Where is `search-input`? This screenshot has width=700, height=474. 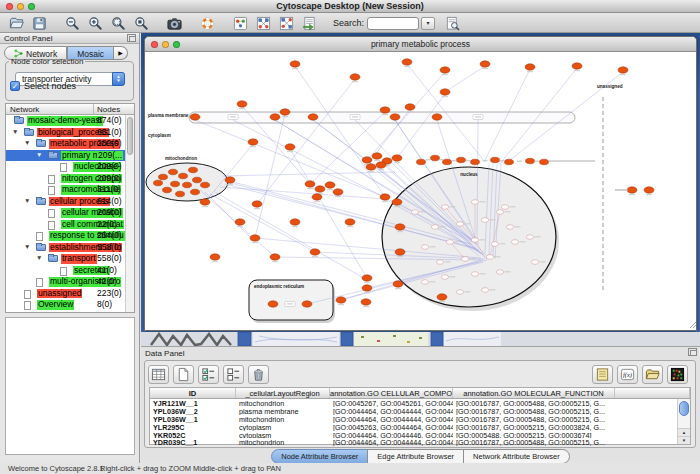 search-input is located at coordinates (393, 24).